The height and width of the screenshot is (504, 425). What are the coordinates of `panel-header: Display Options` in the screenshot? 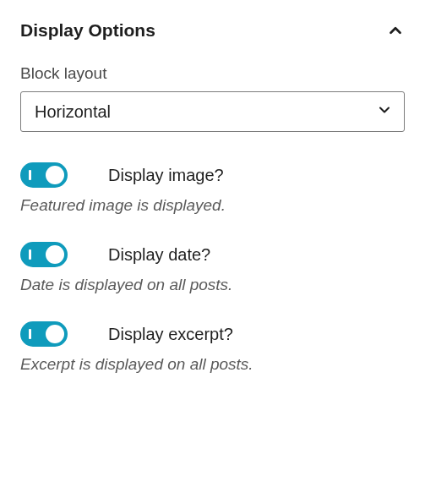 It's located at (213, 30).